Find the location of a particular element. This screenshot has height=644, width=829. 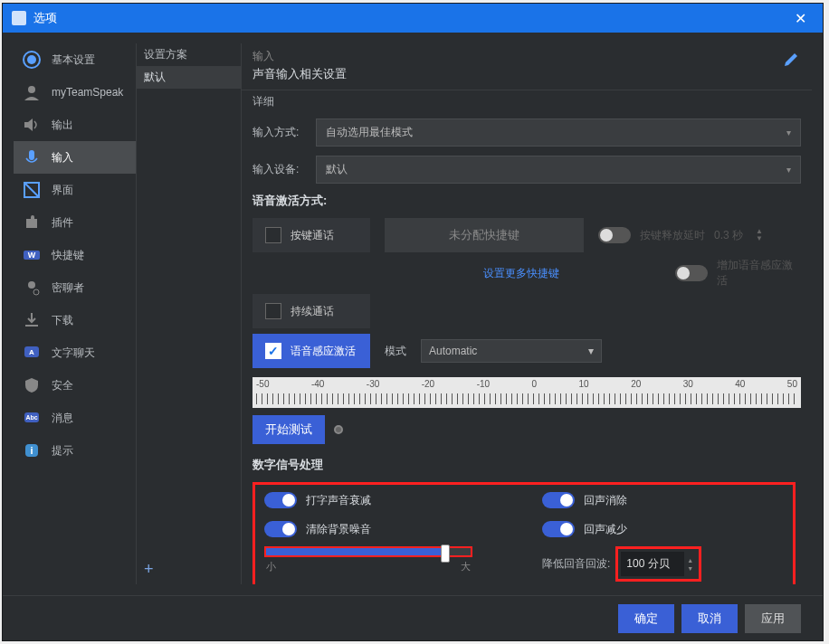

layout-icon is located at coordinates (32, 190).